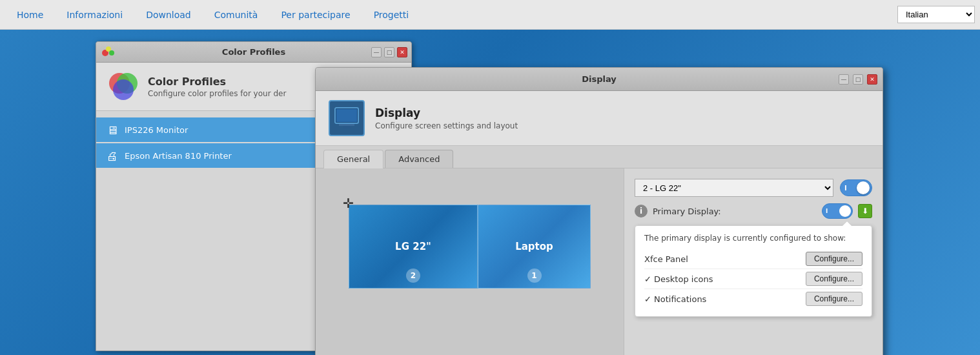  What do you see at coordinates (845, 211) in the screenshot?
I see `primary-toggle-thumb` at bounding box center [845, 211].